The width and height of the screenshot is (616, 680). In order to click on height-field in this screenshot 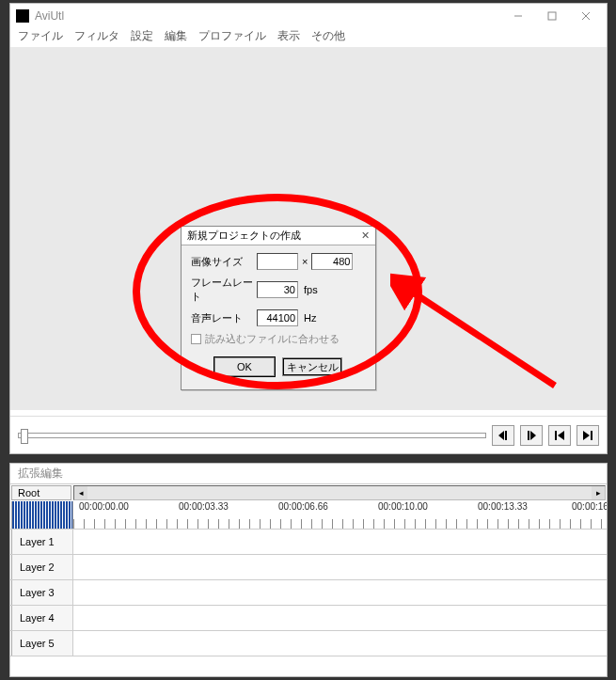, I will do `click(332, 261)`.